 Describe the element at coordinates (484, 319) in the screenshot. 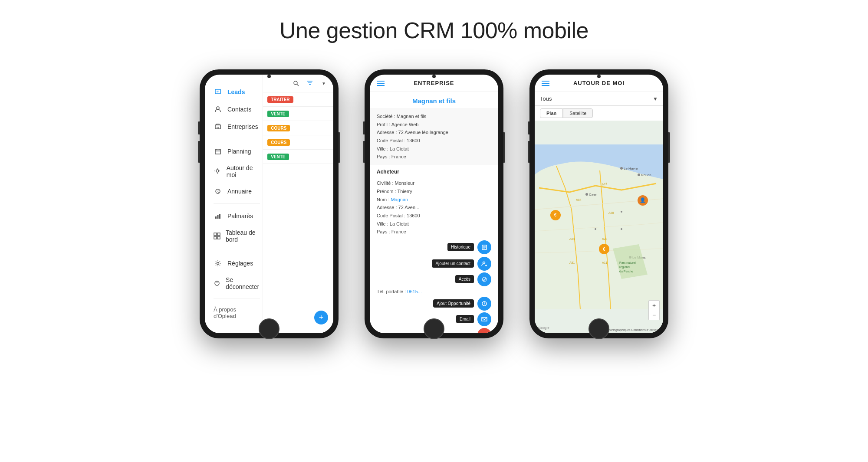

I see `email-button` at that location.